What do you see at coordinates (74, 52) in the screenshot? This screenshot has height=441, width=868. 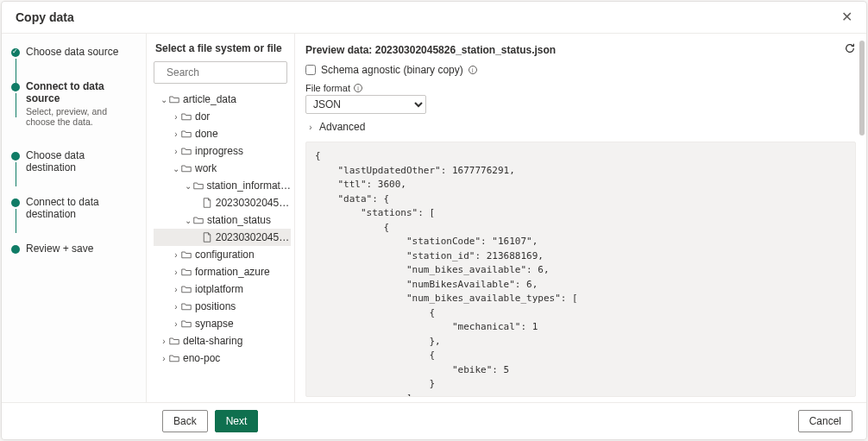 I see `wizard-step-0: ✓Choose data source` at bounding box center [74, 52].